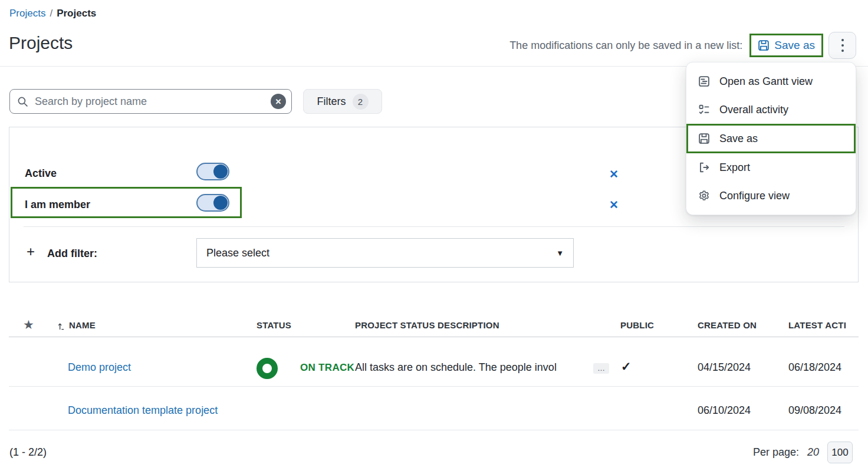 Image resolution: width=868 pixels, height=471 pixels. I want to click on member-filter-toggle, so click(213, 203).